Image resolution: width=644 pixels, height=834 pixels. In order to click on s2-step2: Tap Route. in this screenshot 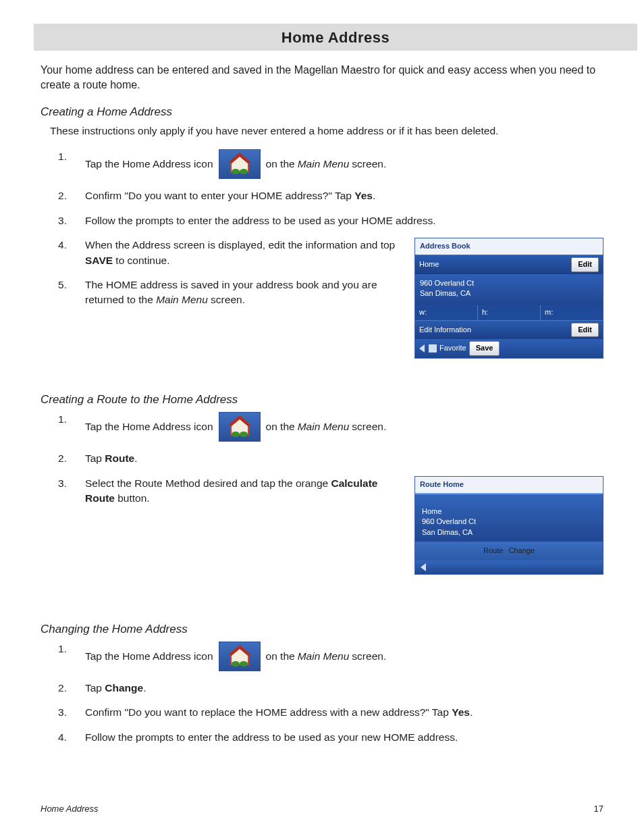, I will do `click(331, 459)`.